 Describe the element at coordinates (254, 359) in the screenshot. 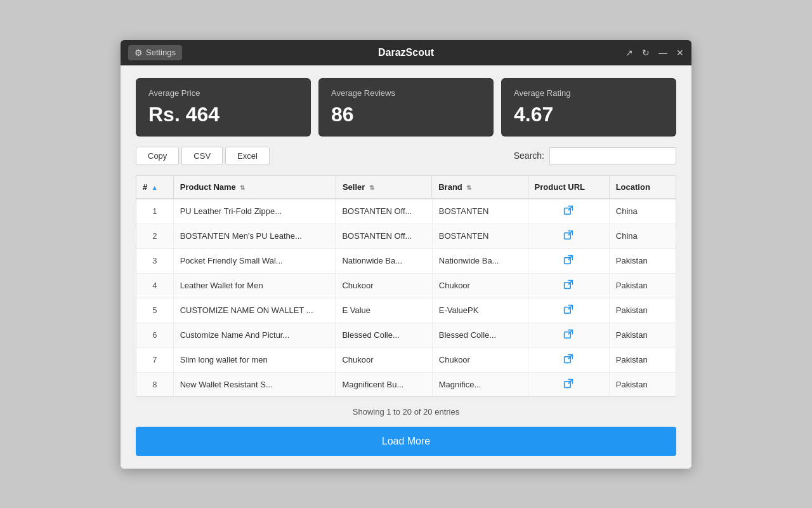

I see `cell-name: Slim long wallet for men` at that location.